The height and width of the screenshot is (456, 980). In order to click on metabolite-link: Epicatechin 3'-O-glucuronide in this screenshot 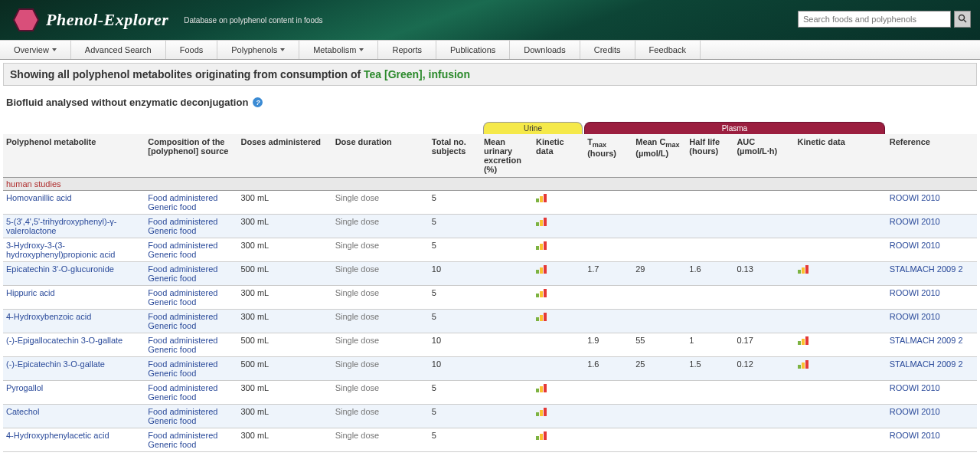, I will do `click(60, 269)`.